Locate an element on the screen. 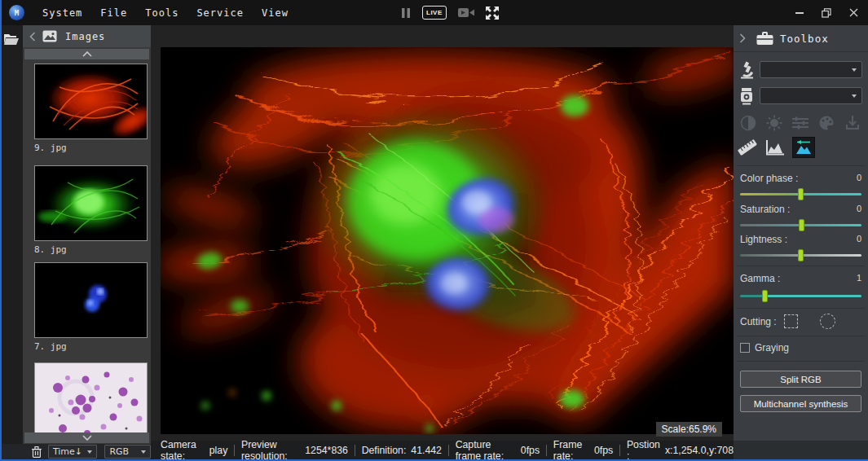  images-panel: Images is located at coordinates (86, 235).